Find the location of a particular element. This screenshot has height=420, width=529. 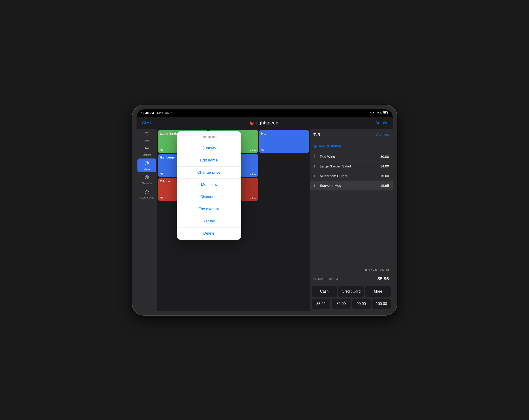

option-change-price: Change price is located at coordinates (209, 173).